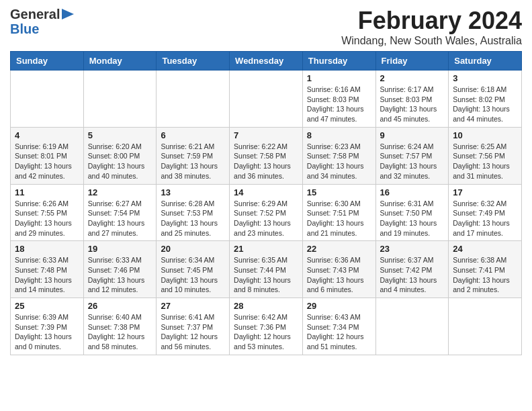  I want to click on day-info: Sunrise: 6:30 AM Sunset: 7:51 PM Dayligh…, so click(339, 219).